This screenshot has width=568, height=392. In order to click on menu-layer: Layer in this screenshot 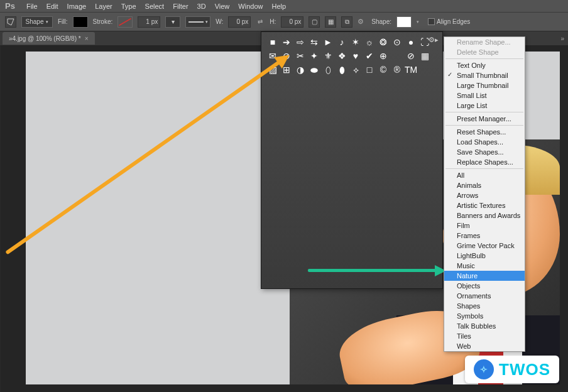, I will do `click(104, 6)`.